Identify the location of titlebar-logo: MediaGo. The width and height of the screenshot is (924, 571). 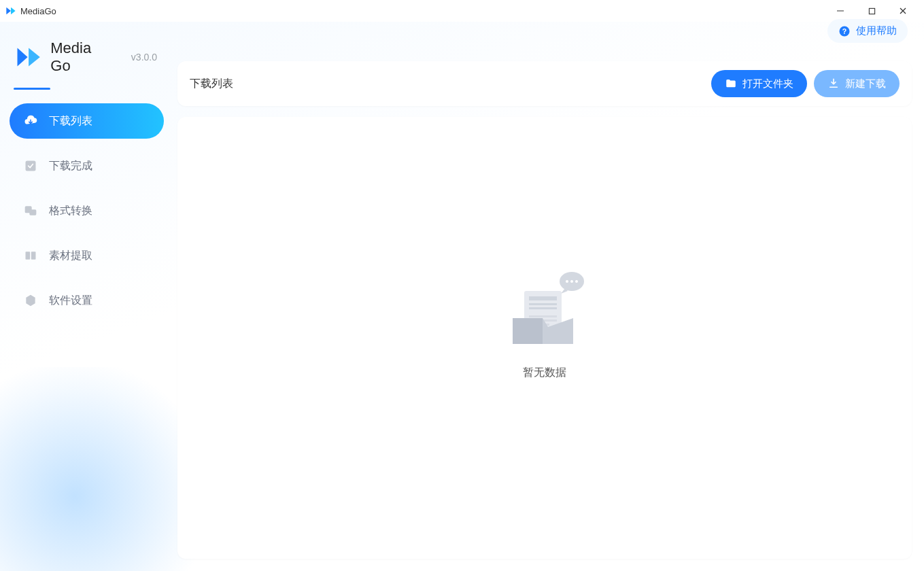
(31, 11).